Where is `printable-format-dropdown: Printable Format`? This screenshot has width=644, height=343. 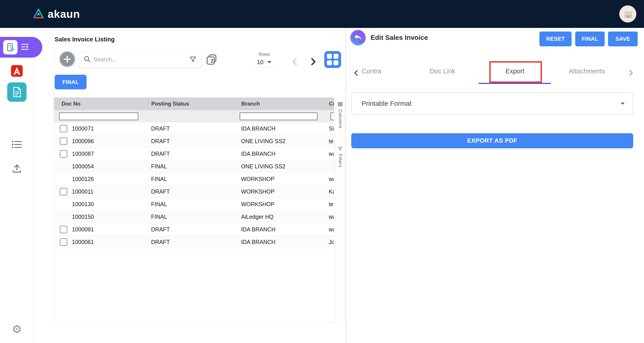
printable-format-dropdown: Printable Format is located at coordinates (492, 104).